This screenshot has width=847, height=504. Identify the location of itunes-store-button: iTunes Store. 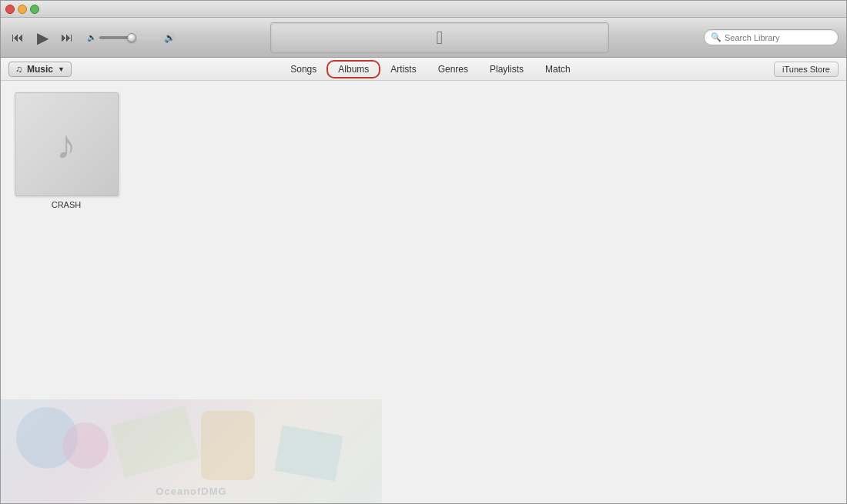
(806, 69).